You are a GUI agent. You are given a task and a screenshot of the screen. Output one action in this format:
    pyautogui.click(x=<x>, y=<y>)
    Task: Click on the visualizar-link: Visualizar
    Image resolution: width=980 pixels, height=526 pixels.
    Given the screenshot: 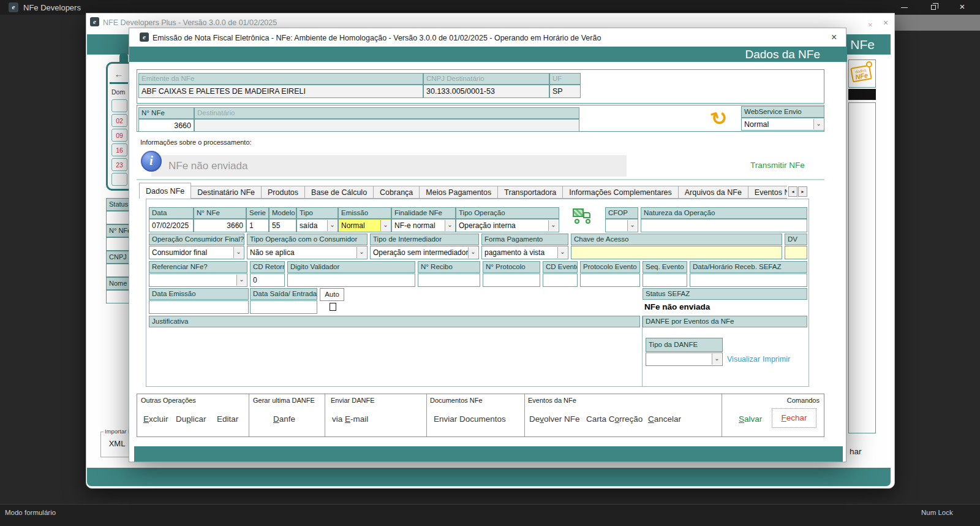 What is the action you would take?
    pyautogui.click(x=744, y=359)
    